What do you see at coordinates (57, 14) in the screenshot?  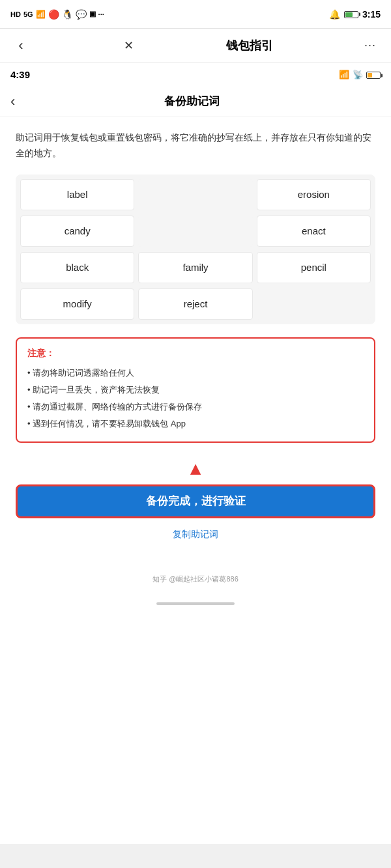 I see `outer-status-left: HD 5G 📶 🔴 🐧 💬 ▣ ···` at bounding box center [57, 14].